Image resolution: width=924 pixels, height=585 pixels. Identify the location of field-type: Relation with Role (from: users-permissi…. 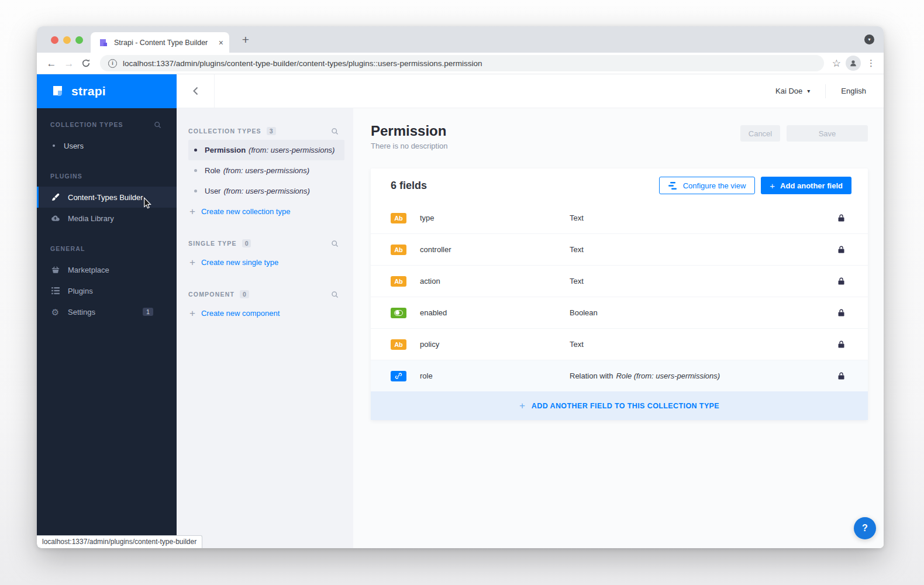
(644, 376).